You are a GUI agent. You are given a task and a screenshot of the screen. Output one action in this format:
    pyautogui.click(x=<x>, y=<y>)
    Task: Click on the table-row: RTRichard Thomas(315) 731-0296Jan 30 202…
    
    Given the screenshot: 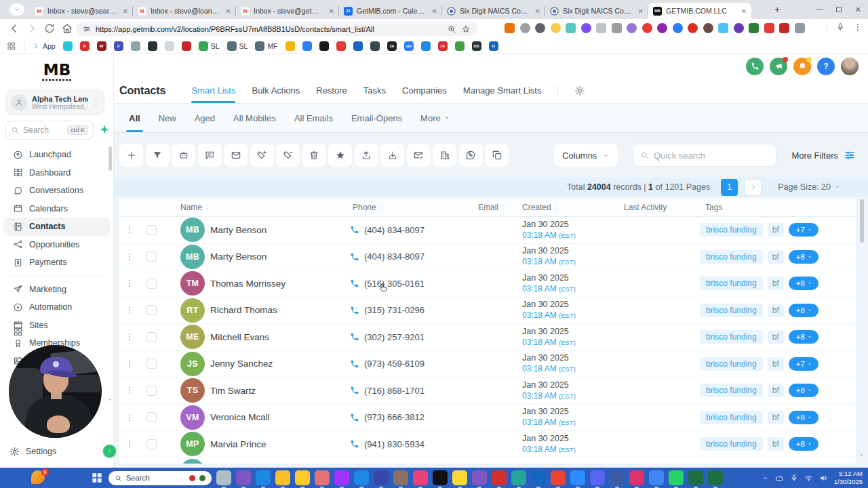 What is the action you would take?
    pyautogui.click(x=488, y=311)
    